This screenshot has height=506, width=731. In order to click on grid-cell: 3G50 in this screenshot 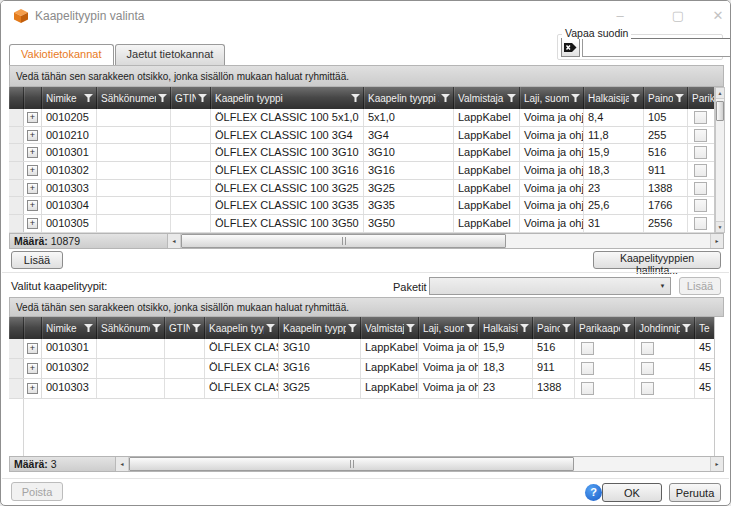, I will do `click(409, 224)`.